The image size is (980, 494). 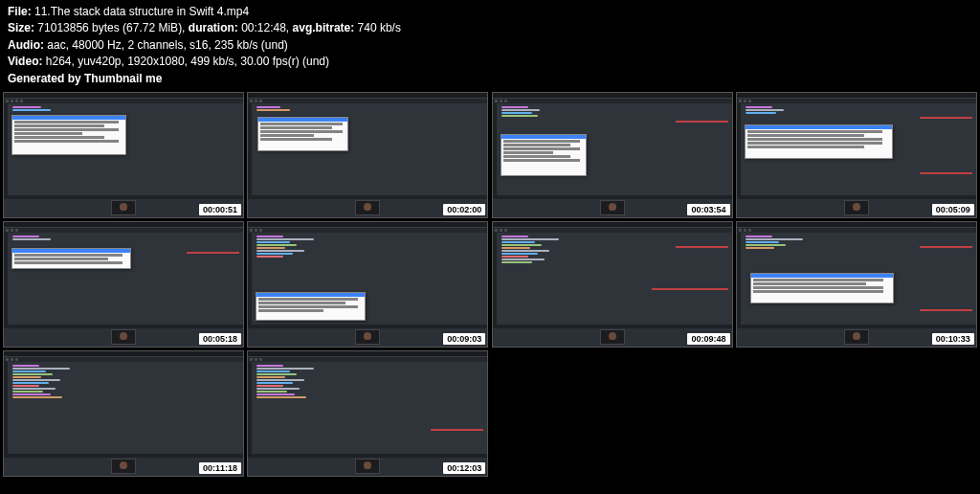 I want to click on thumbnail: 00:00:51, so click(x=123, y=155).